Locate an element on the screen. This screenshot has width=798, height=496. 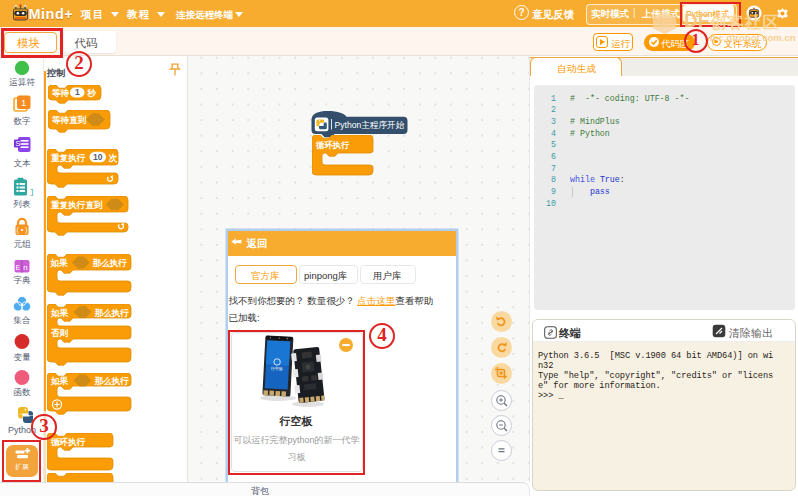
svg-text: 等待 is located at coordinates (60, 93).